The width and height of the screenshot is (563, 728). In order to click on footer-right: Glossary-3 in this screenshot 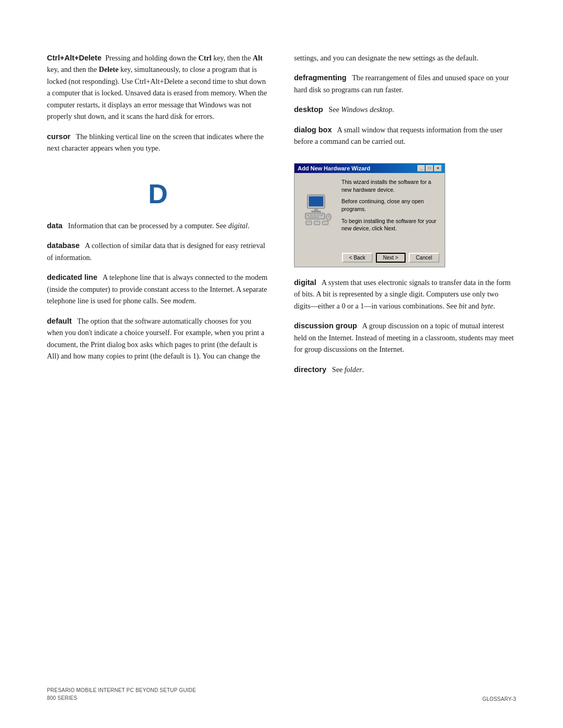, I will do `click(499, 699)`.